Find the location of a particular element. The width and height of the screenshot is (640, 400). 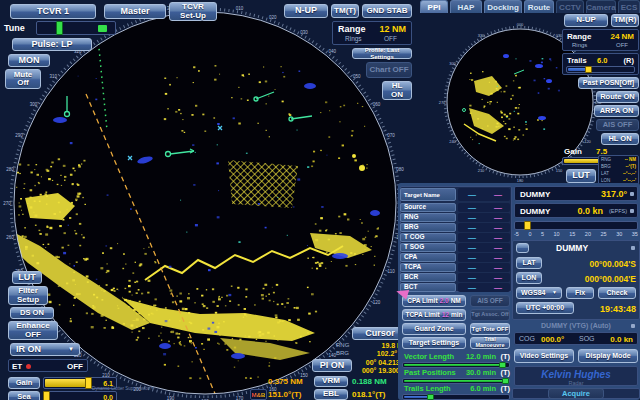

vector-length-slider: Vector Length 12.0 min (T) is located at coordinates (456, 360).